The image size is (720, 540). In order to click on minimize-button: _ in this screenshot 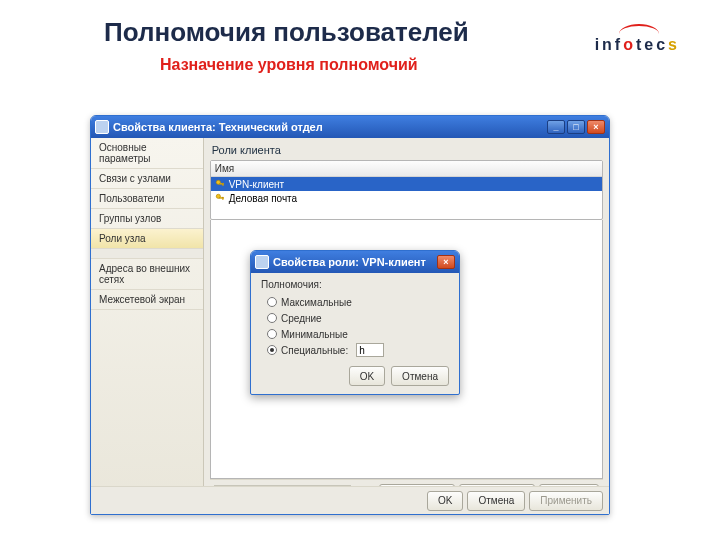, I will do `click(556, 127)`.